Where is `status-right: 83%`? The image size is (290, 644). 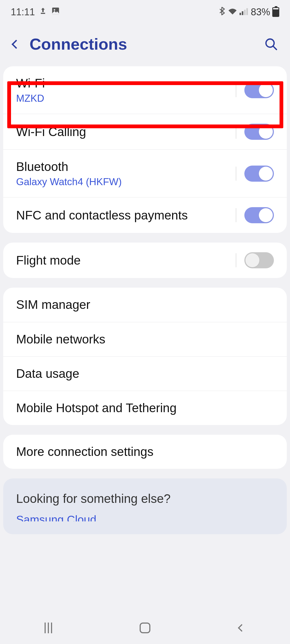 status-right: 83% is located at coordinates (249, 12).